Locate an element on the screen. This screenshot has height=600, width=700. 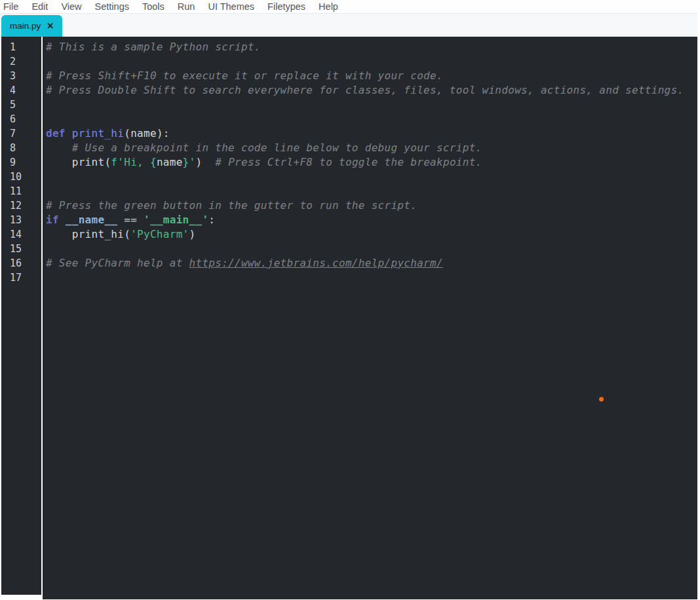
menu-item-file: File is located at coordinates (10, 7).